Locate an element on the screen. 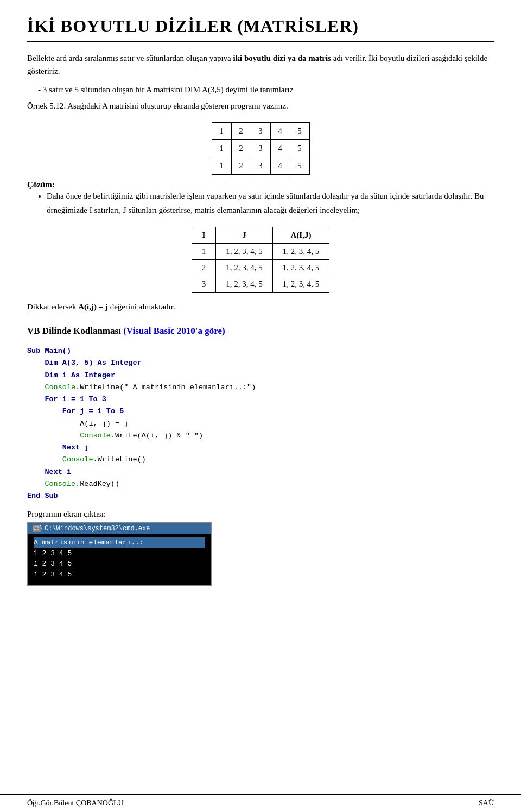 The width and height of the screenshot is (521, 812). ij-cell: 1 is located at coordinates (204, 252).